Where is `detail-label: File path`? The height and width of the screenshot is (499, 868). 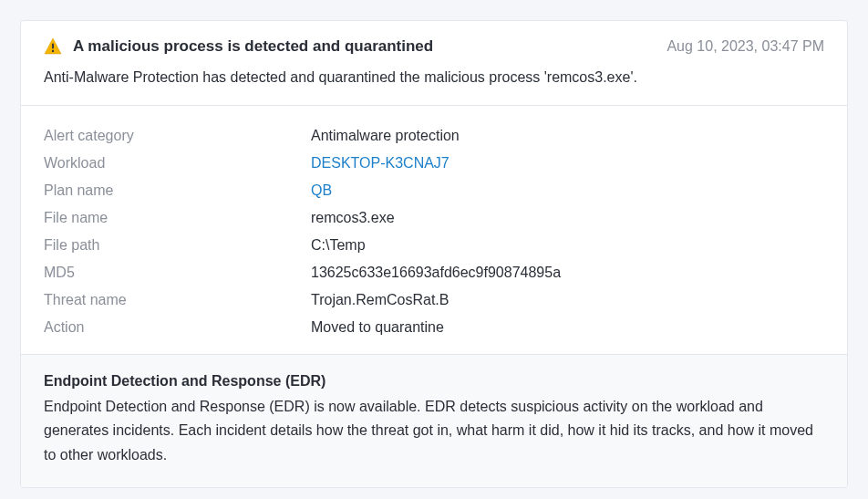 detail-label: File path is located at coordinates (177, 245).